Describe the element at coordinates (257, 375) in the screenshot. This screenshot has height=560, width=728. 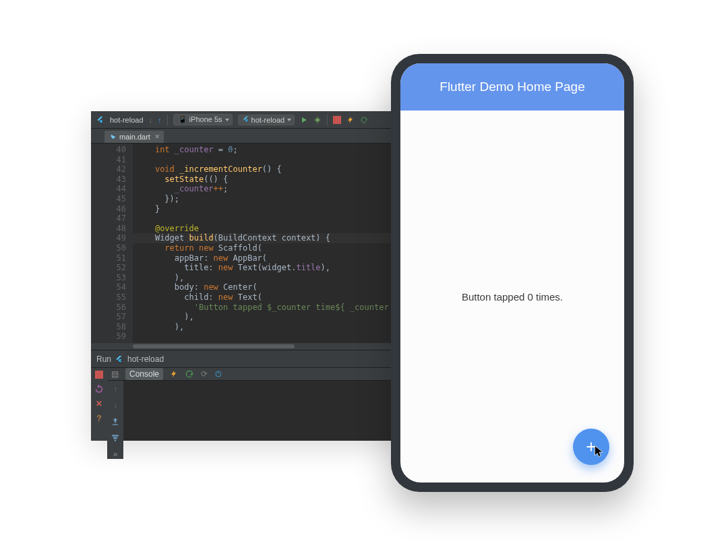
I see `console-header: ▤ Console ⟳` at that location.